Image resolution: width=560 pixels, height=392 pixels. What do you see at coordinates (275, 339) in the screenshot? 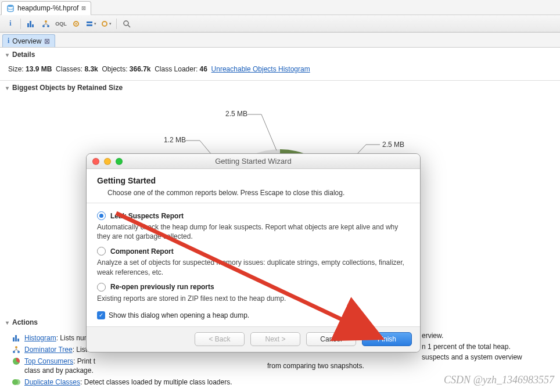
I see `next-button: Next >` at bounding box center [275, 339].